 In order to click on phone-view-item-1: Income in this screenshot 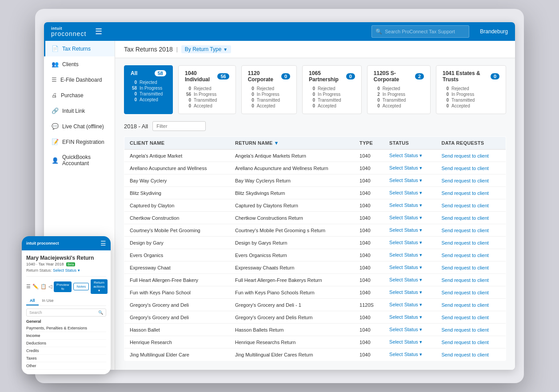, I will do `click(66, 336)`.